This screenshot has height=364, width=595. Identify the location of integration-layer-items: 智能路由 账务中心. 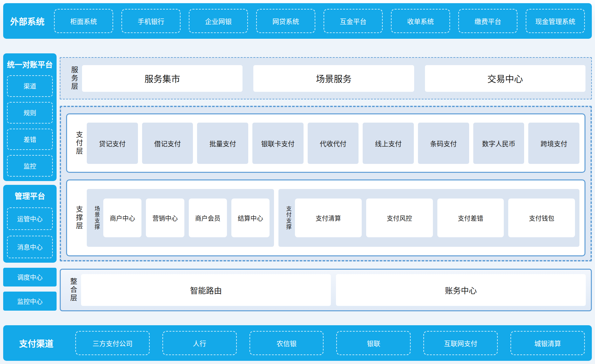
(333, 290).